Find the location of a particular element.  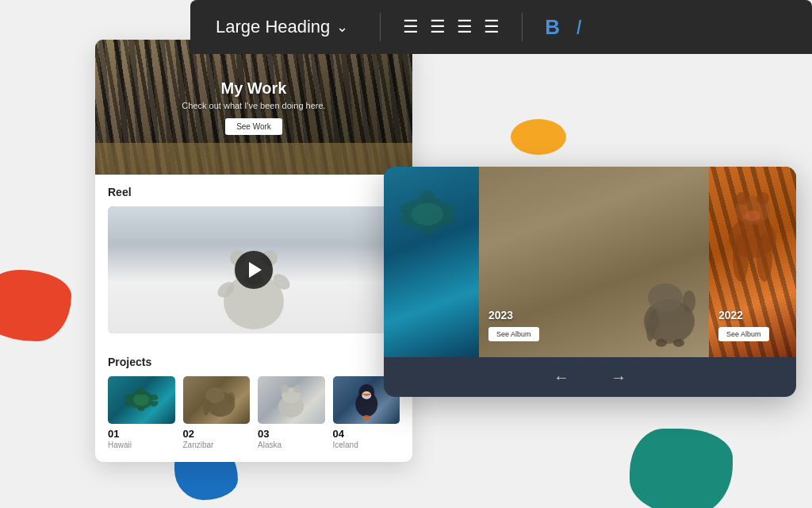

toolbar-divider is located at coordinates (381, 27).